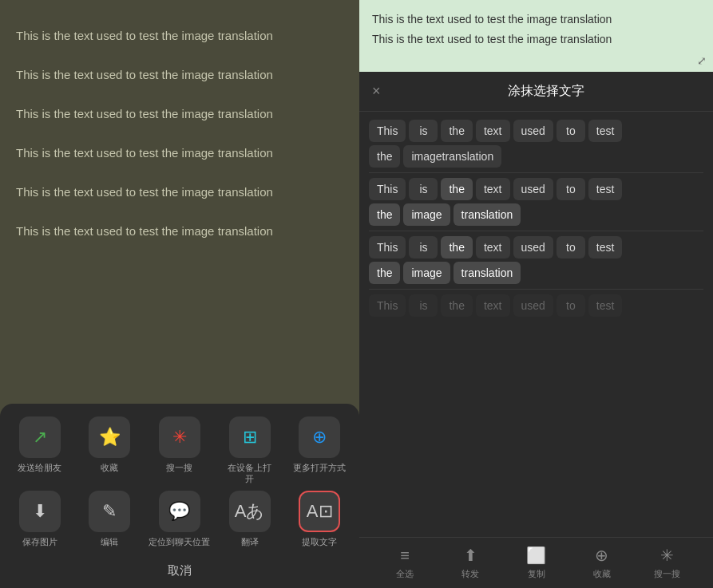  I want to click on extract-text-icon: A⊡, so click(319, 511).